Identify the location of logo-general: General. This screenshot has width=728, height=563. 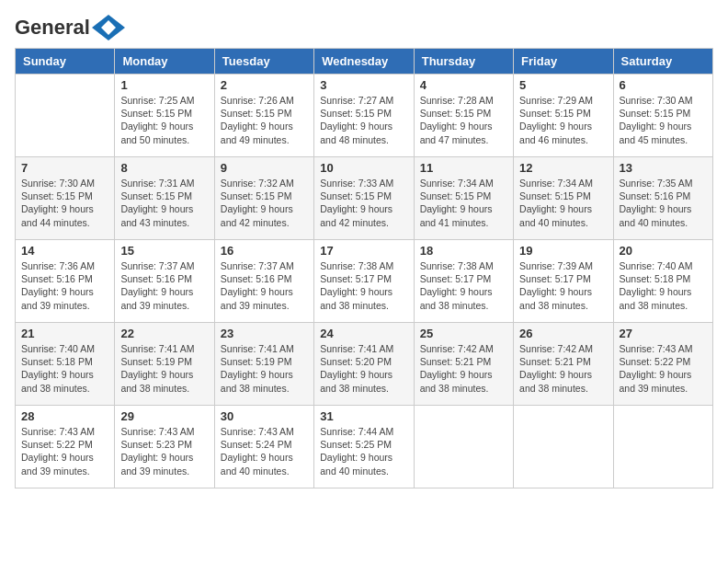
(52, 28).